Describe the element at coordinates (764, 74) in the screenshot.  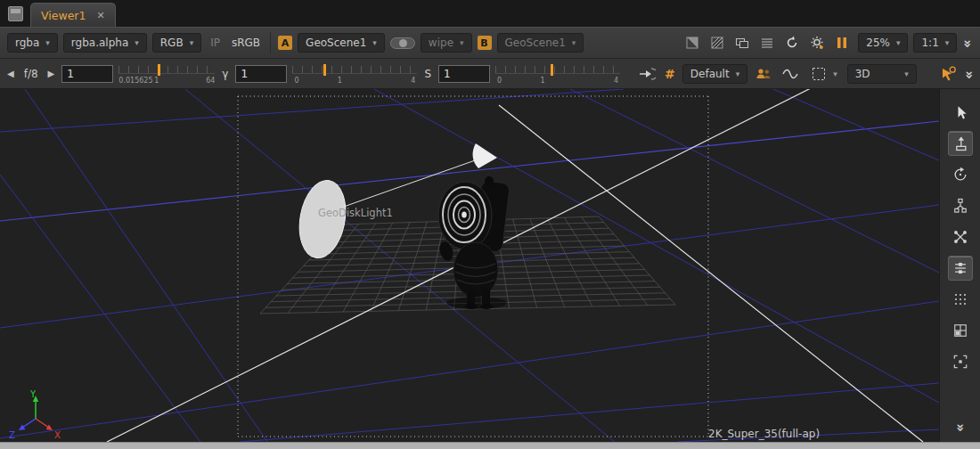
I see `people-icon` at that location.